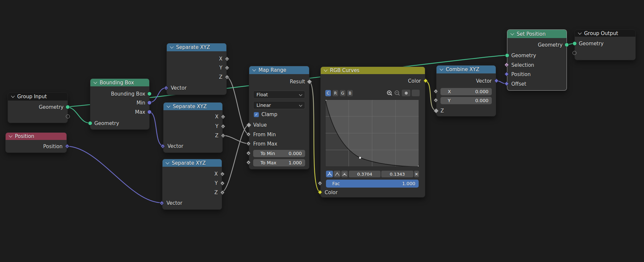 The width and height of the screenshot is (644, 262). What do you see at coordinates (190, 107) in the screenshot?
I see `node-title: Separate XYZ` at bounding box center [190, 107].